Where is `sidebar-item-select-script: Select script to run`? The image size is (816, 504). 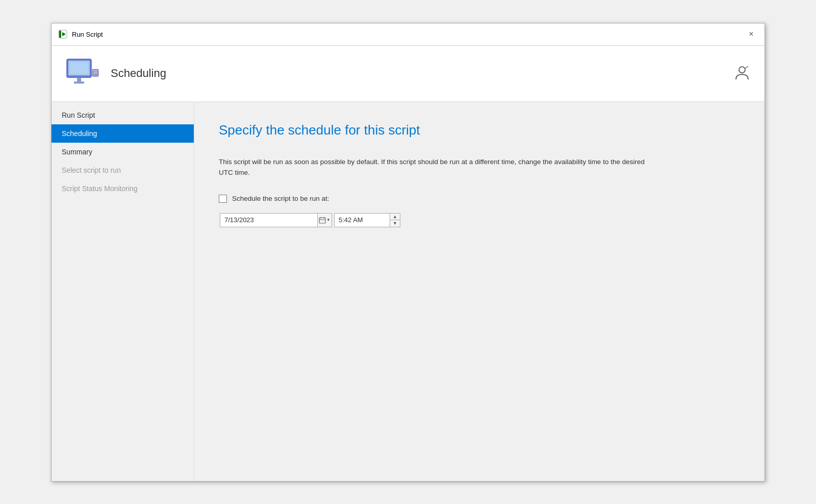
sidebar-item-select-script: Select script to run is located at coordinates (122, 170).